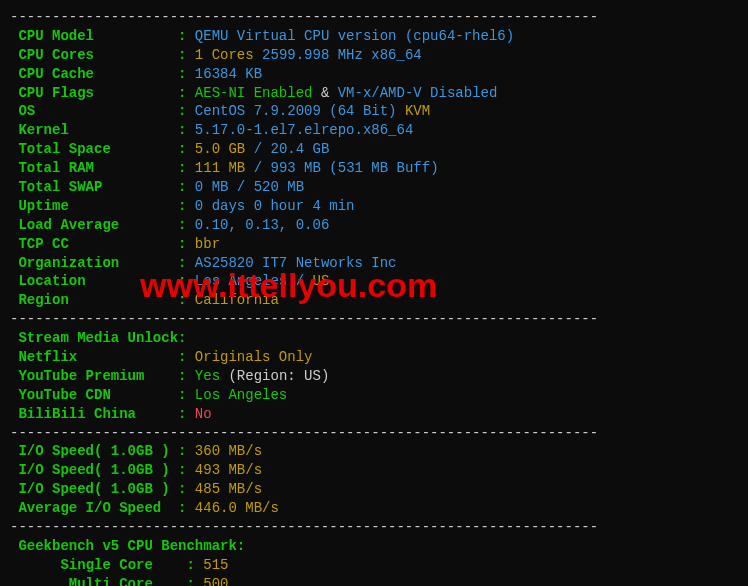 This screenshot has width=748, height=586. Describe the element at coordinates (374, 264) in the screenshot. I see `row-org: Organization : AS25820 IT7 Networks Inc` at that location.